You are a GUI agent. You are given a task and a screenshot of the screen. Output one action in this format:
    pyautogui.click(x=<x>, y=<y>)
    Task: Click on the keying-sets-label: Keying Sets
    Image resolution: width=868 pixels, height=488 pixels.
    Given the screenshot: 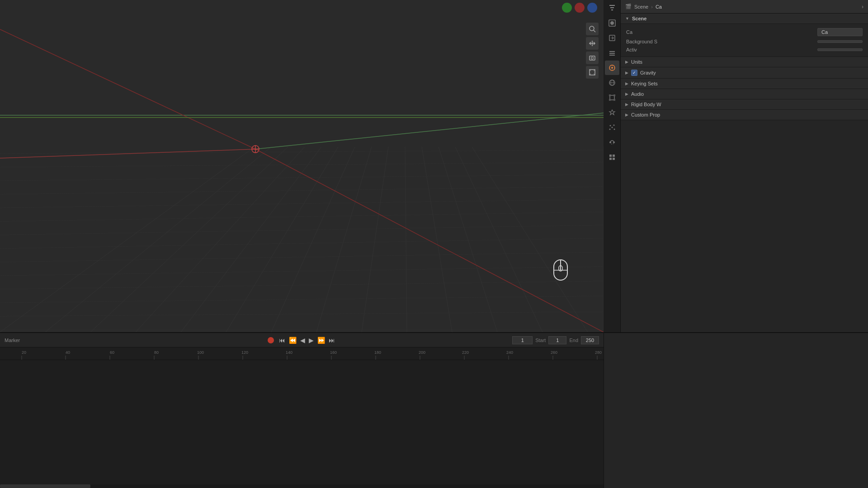 What is the action you would take?
    pyautogui.click(x=645, y=84)
    